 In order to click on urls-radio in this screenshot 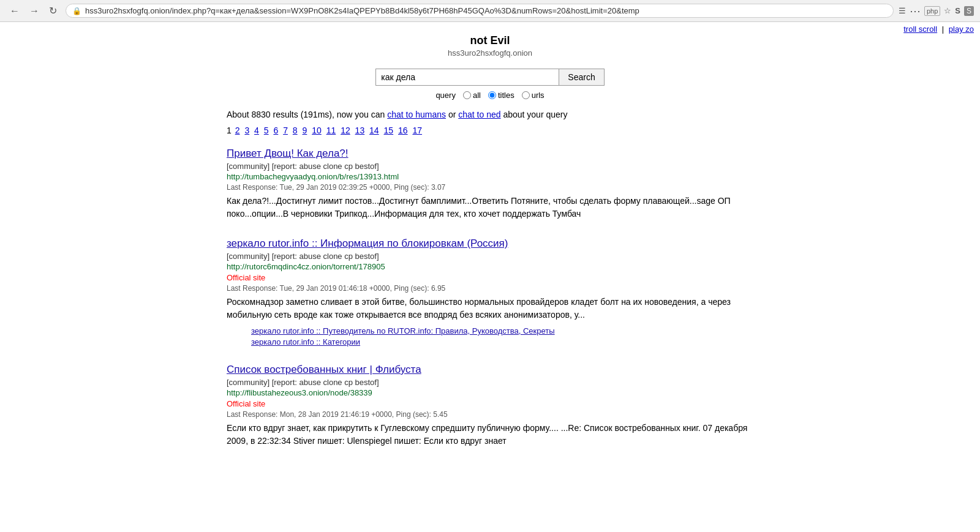, I will do `click(526, 96)`.